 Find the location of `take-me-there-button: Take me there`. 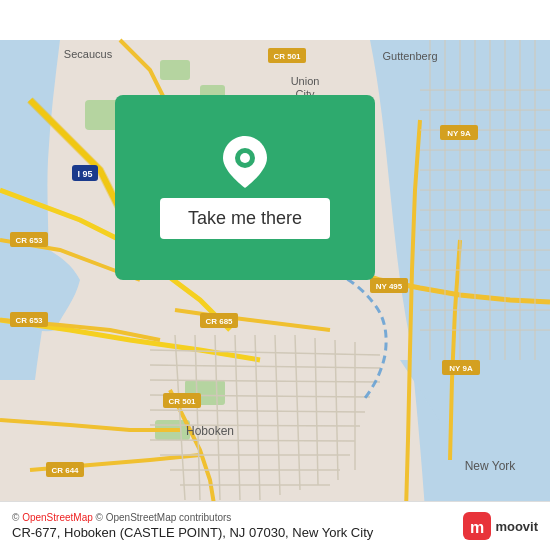

take-me-there-button: Take me there is located at coordinates (245, 218).